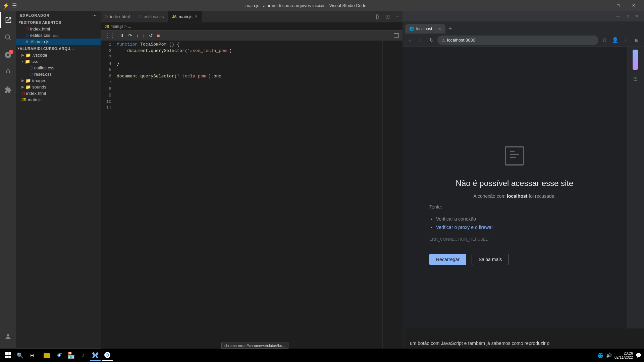  Describe the element at coordinates (58, 15) in the screenshot. I see `explorer-header: EXPLORADOR ···` at that location.